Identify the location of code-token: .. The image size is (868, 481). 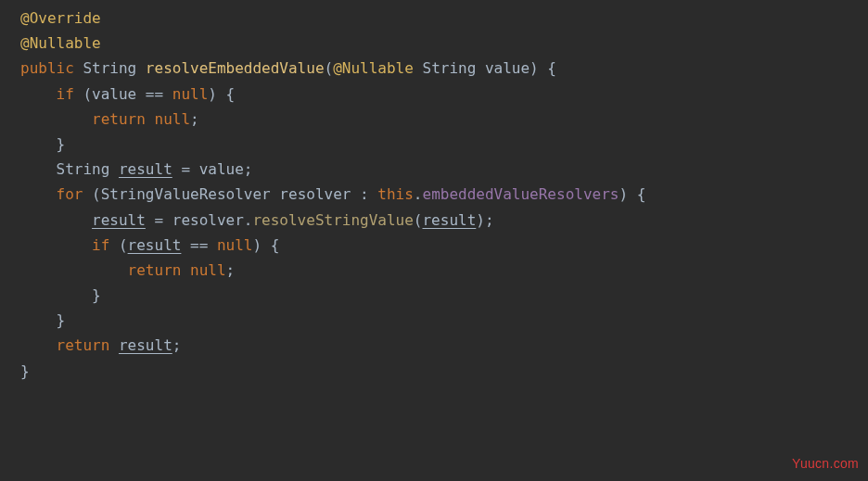
(418, 195).